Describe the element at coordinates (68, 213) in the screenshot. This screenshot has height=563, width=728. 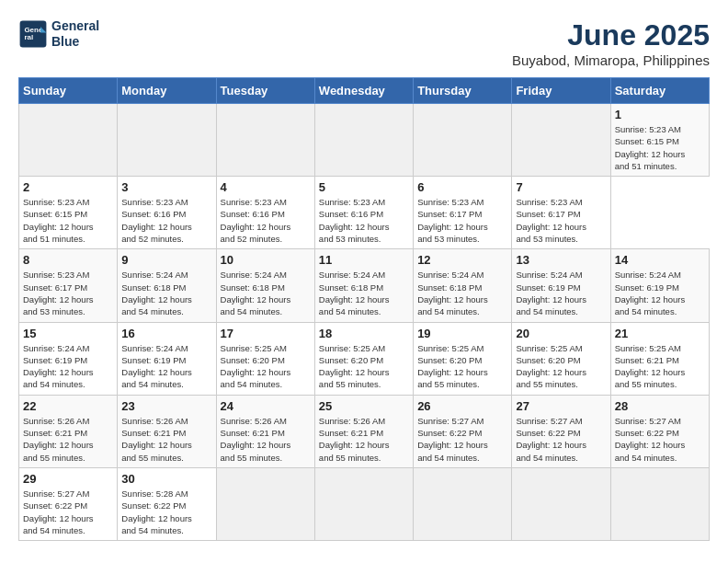
I see `calendar-cell-day-2: 2Sunrise: 5:23 AMSunset: 6:15 PMDaylight…` at that location.